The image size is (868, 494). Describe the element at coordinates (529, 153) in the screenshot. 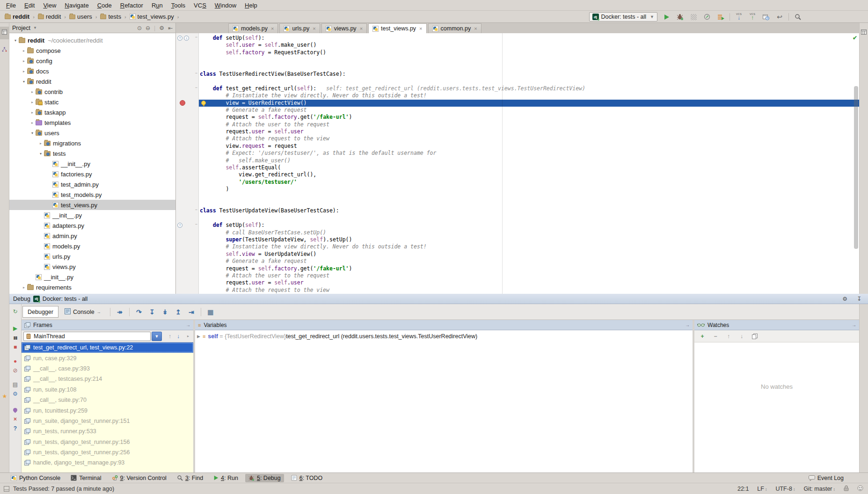

I see `code-text: # Expect: '/users/testuser/', as that is…` at that location.